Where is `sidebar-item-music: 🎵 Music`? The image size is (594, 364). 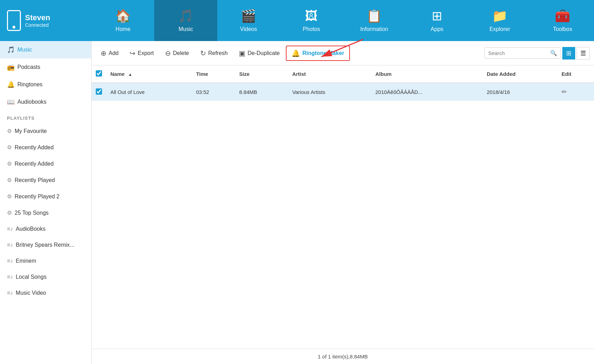 sidebar-item-music: 🎵 Music is located at coordinates (46, 50).